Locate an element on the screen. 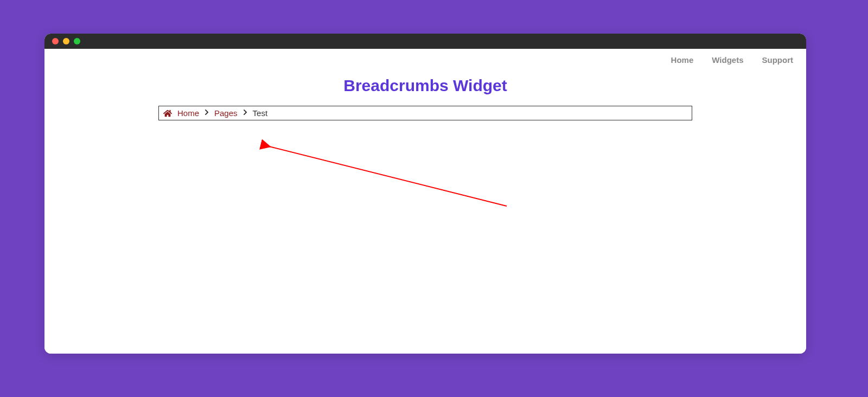 The height and width of the screenshot is (397, 868). window-minimize-button is located at coordinates (66, 41).